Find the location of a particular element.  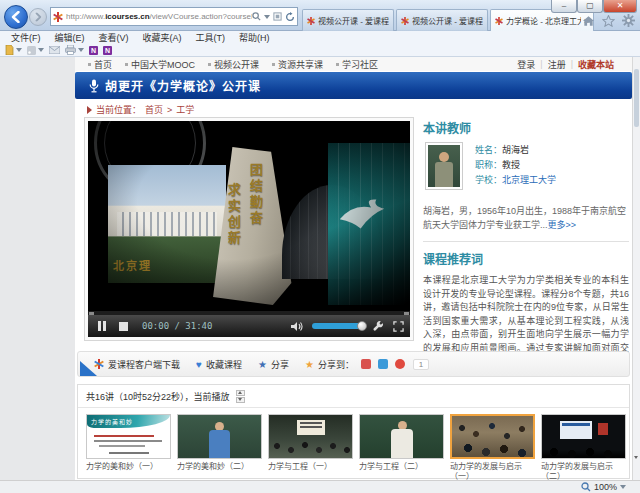

onenote-send-icon: N is located at coordinates (94, 50).